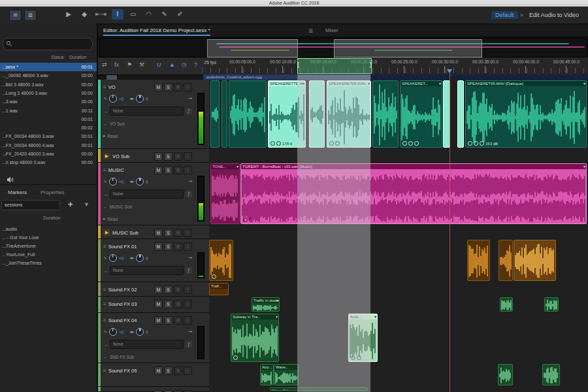 This screenshot has height=392, width=588. Describe the element at coordinates (149, 14) in the screenshot. I see `lasso-tool-icon: ◠` at that location.